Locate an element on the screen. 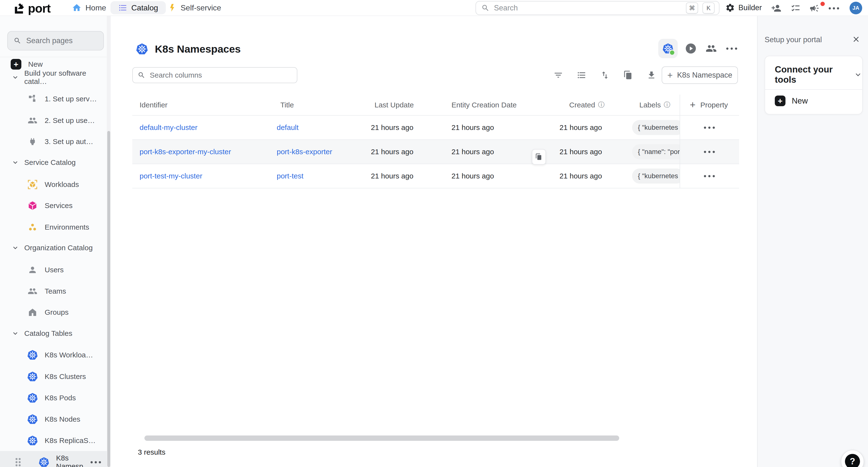 This screenshot has width=868, height=467. identifier-link: port-k8s-exporter-my-cluster is located at coordinates (185, 152).